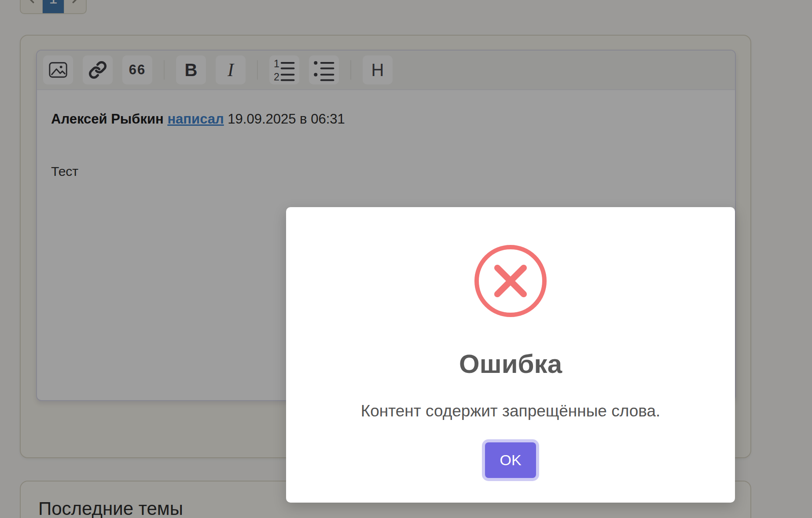  I want to click on error-dialog-message: Контент содержит запрещённые слова., so click(511, 411).